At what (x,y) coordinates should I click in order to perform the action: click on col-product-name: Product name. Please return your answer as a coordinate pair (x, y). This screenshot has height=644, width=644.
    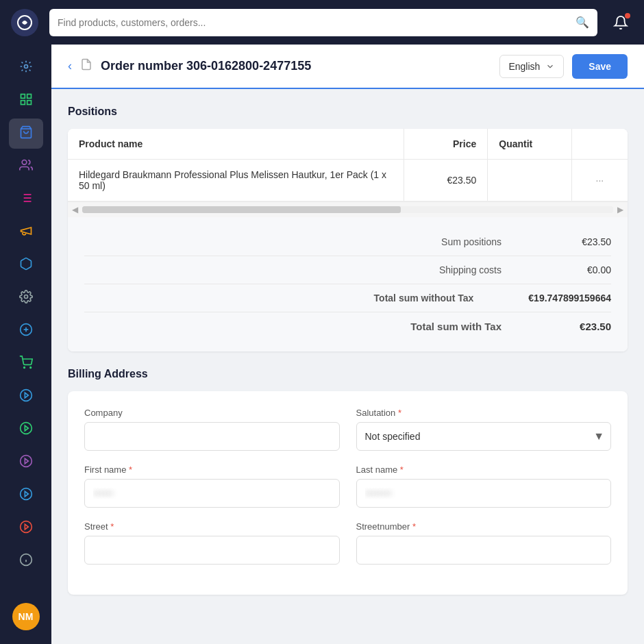
    Looking at the image, I should click on (236, 144).